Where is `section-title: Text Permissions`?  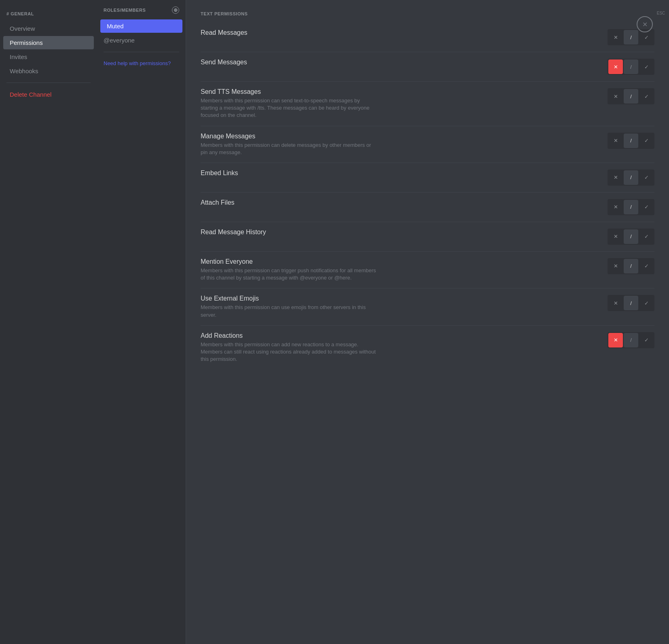 section-title: Text Permissions is located at coordinates (428, 14).